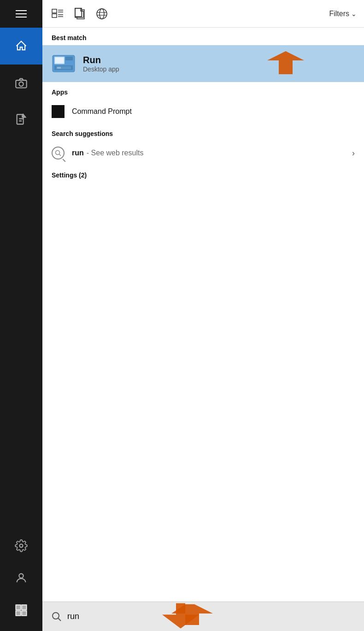 This screenshot has width=364, height=631. What do you see at coordinates (211, 617) in the screenshot?
I see `search-input` at bounding box center [211, 617].